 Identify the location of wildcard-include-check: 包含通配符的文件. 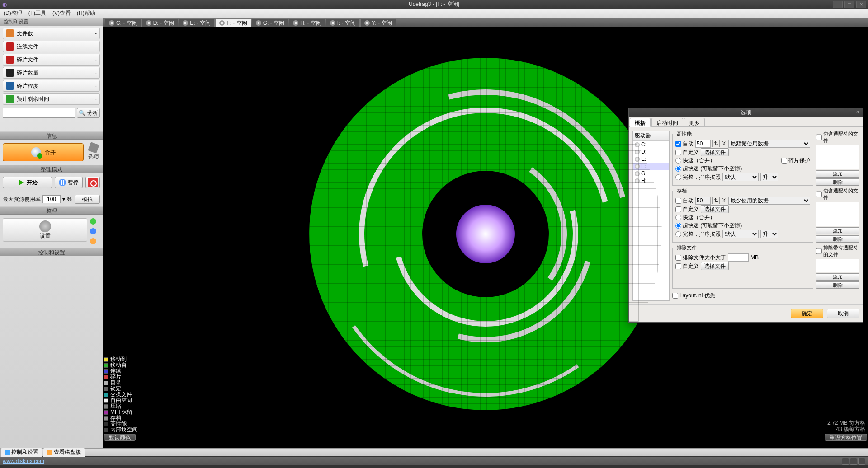
(838, 137).